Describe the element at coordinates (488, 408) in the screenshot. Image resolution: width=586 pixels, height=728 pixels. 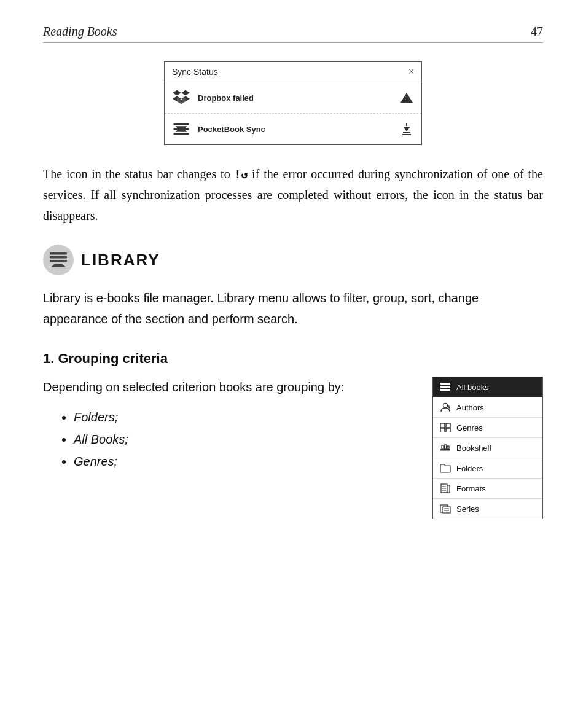
I see `menu-item-authors: Authors` at that location.